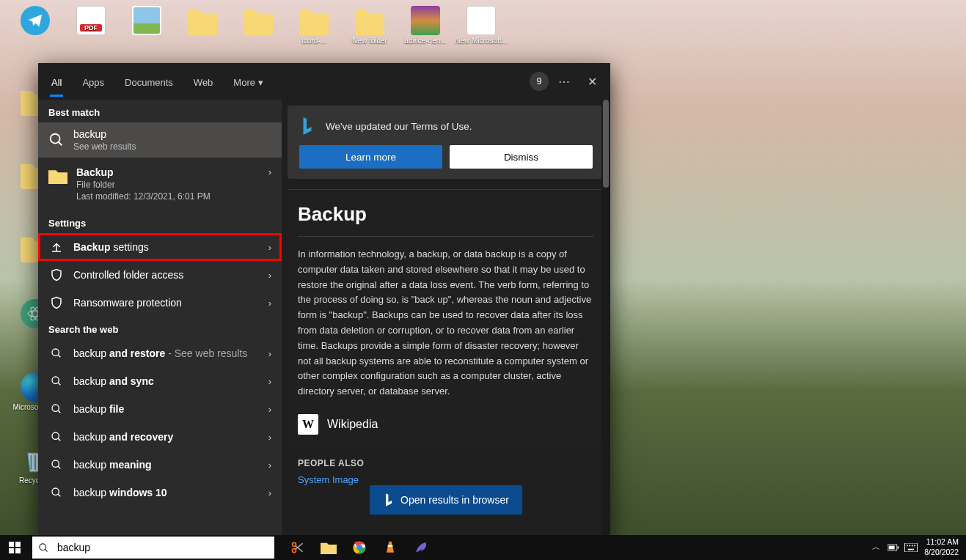 The image size is (966, 560). What do you see at coordinates (160, 184) in the screenshot?
I see `folder-item: Backup File folder Last modified: 12/3/2…` at bounding box center [160, 184].